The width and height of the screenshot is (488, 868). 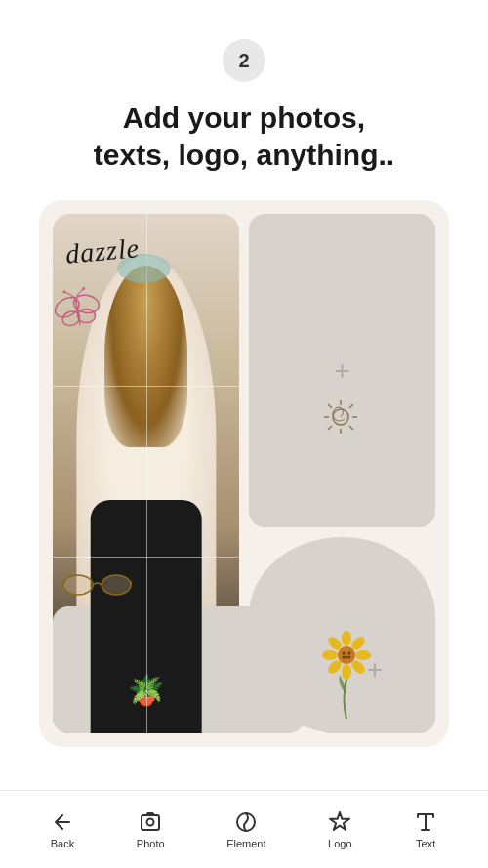 What do you see at coordinates (342, 371) in the screenshot?
I see `top-right-cell: +` at bounding box center [342, 371].